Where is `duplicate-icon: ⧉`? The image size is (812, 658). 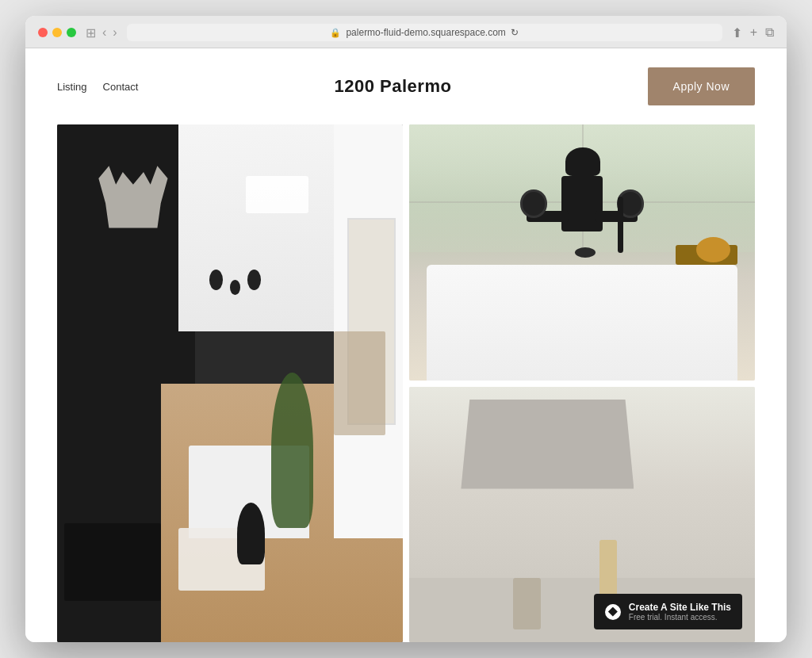 duplicate-icon: ⧉ is located at coordinates (769, 33).